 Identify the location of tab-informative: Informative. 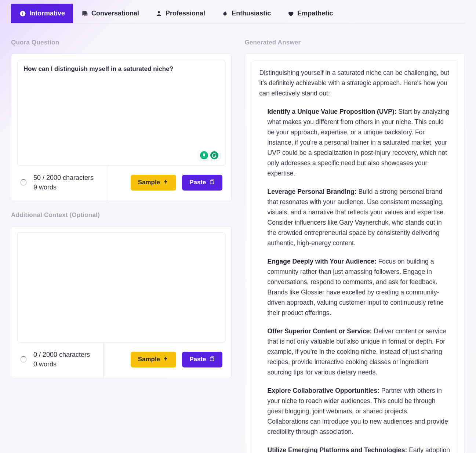
(42, 13).